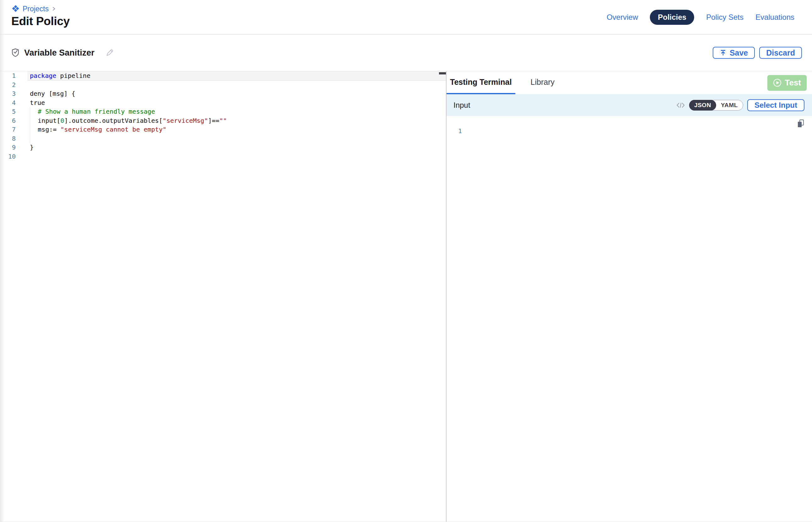 This screenshot has height=522, width=812. I want to click on copy-icon, so click(801, 124).